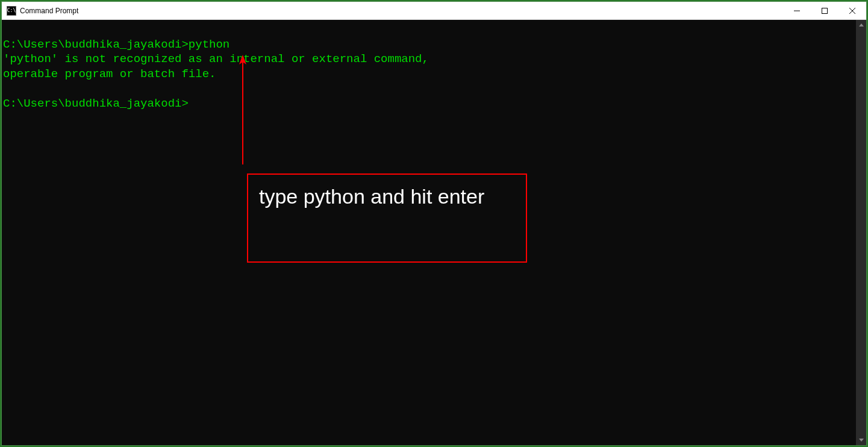 The width and height of the screenshot is (868, 447). Describe the element at coordinates (861, 440) in the screenshot. I see `scrollbar-down-button` at that location.